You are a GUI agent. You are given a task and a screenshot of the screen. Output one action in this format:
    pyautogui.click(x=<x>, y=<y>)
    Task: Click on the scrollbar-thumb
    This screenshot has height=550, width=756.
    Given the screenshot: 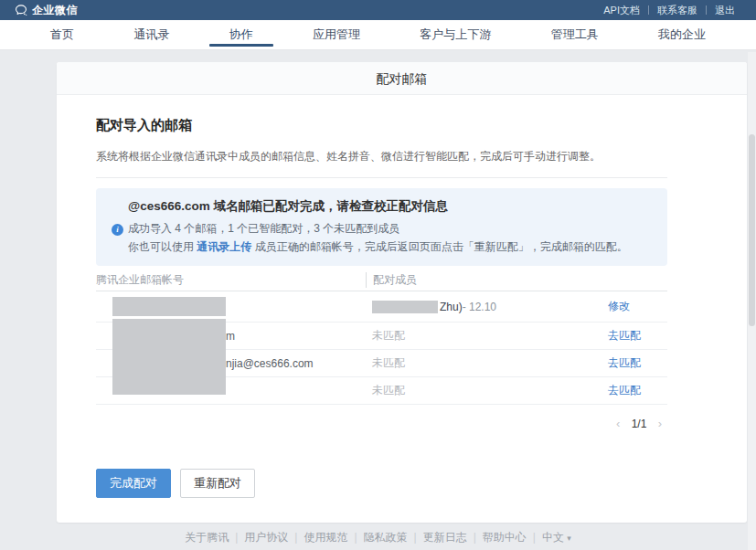 What is the action you would take?
    pyautogui.click(x=751, y=230)
    